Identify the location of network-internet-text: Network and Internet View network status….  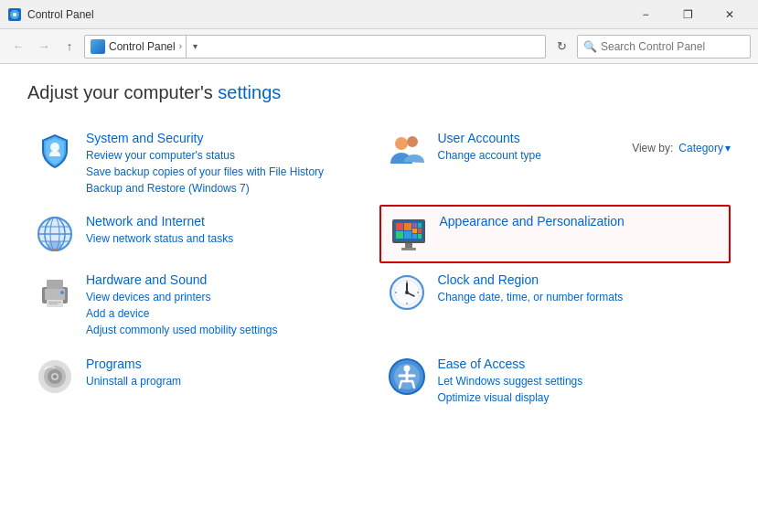
(229, 230).